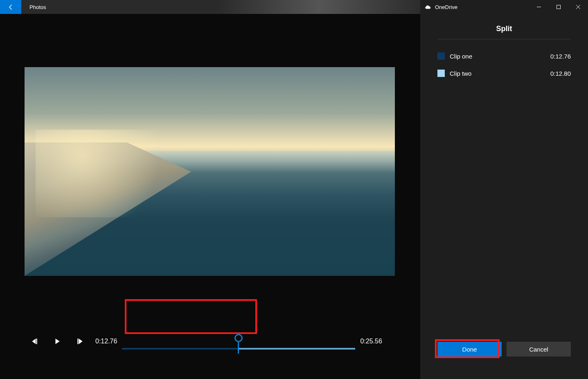 This screenshot has width=588, height=379. I want to click on back-button, so click(11, 7).